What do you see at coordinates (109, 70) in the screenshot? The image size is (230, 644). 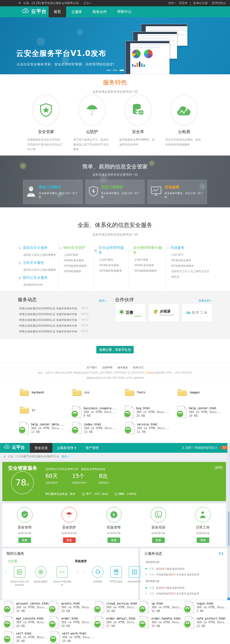 I see `carousel-dot` at bounding box center [109, 70].